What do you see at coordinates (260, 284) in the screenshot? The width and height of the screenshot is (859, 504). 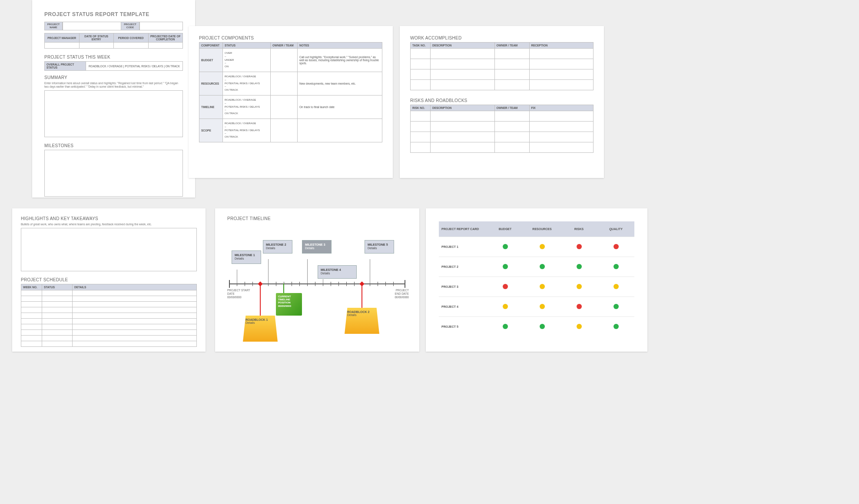 I see `diamond-icon` at bounding box center [260, 284].